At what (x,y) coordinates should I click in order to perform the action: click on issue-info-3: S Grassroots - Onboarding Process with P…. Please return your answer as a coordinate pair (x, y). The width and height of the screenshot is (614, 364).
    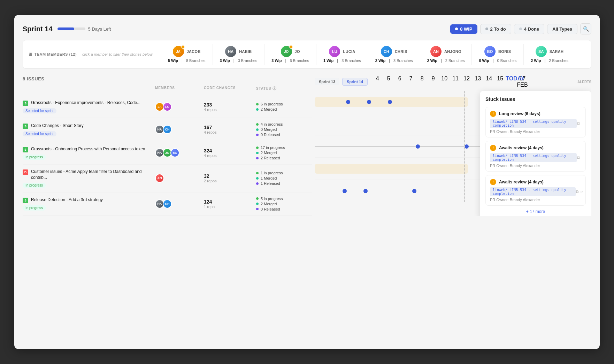
    Looking at the image, I should click on (89, 153).